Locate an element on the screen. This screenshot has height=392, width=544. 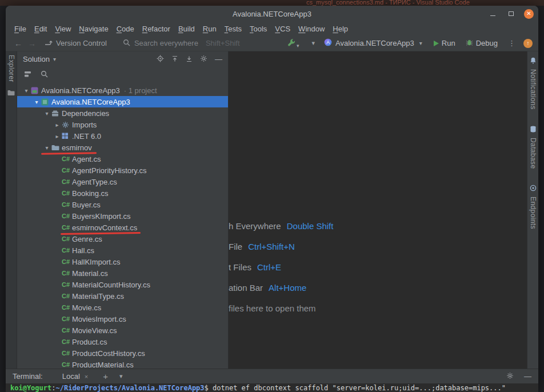
tree-item-imports: ▸Imports is located at coordinates (122, 125).